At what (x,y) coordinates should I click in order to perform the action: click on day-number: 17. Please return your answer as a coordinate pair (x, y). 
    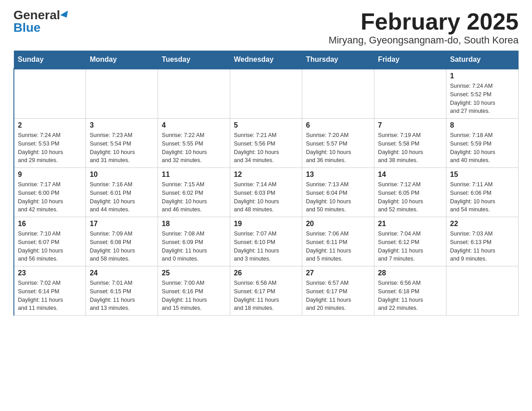
    Looking at the image, I should click on (122, 224).